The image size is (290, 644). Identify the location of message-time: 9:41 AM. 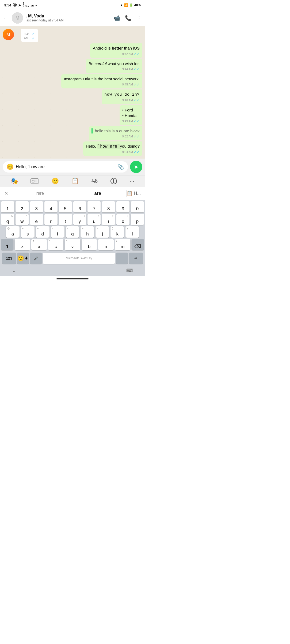
(27, 36).